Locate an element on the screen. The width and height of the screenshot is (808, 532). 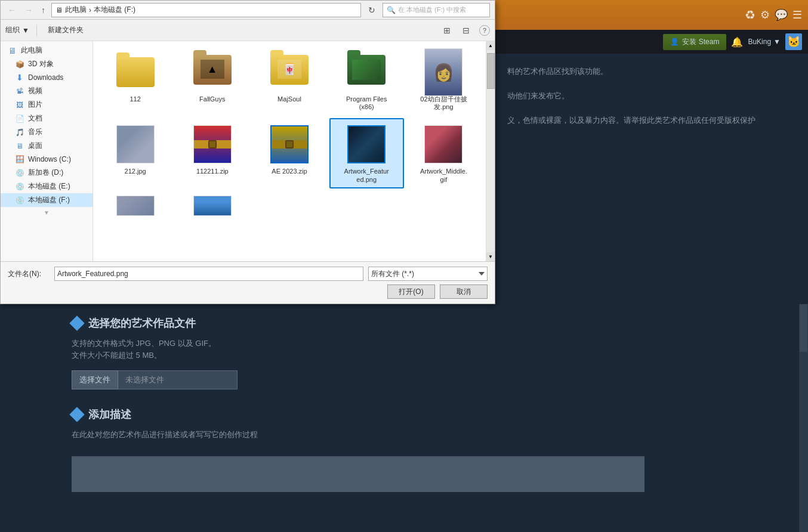
header-icon3: ☰ is located at coordinates (797, 15).